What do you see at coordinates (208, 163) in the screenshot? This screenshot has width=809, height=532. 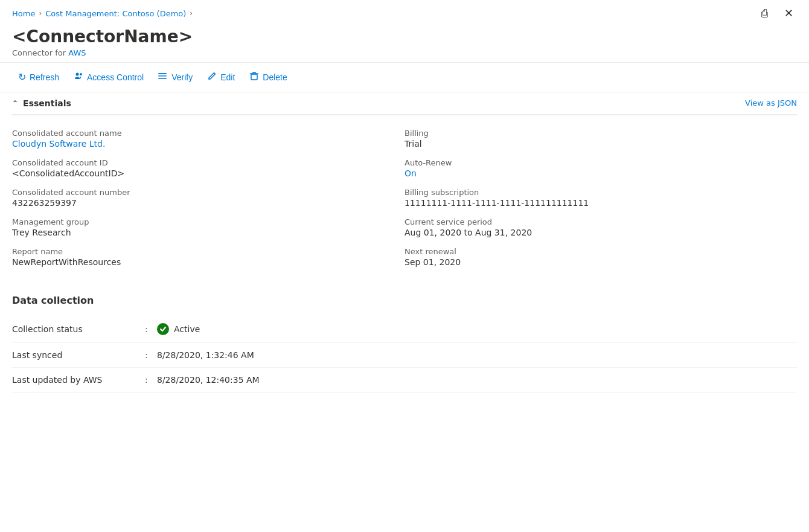 I see `label-account-id: Consolidated account ID` at bounding box center [208, 163].